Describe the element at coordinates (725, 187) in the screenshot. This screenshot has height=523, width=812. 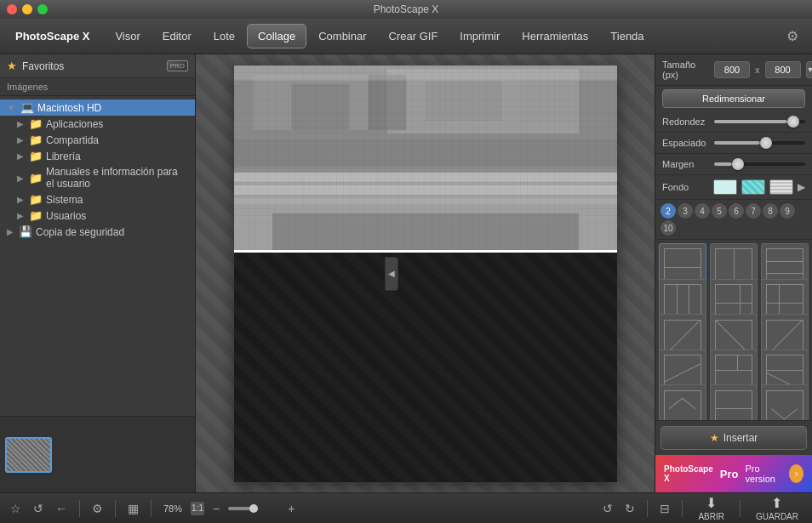
I see `fondo-color-swatch` at that location.